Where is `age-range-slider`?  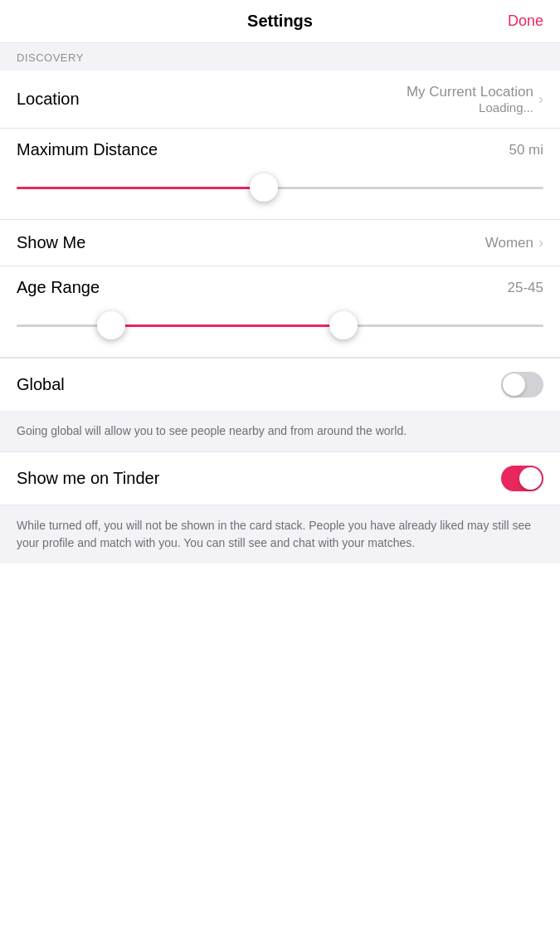 age-range-slider is located at coordinates (280, 325).